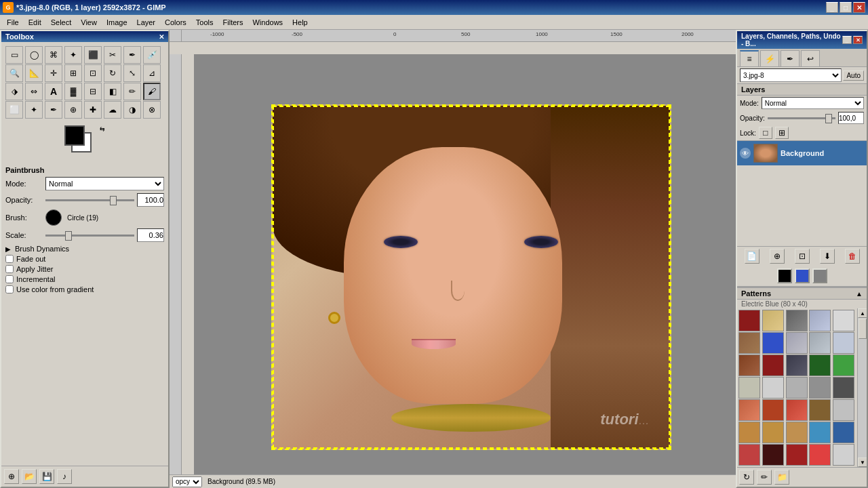 This screenshot has width=868, height=488. What do you see at coordinates (863, 329) in the screenshot?
I see `patterns-scroll-thumb` at bounding box center [863, 329].